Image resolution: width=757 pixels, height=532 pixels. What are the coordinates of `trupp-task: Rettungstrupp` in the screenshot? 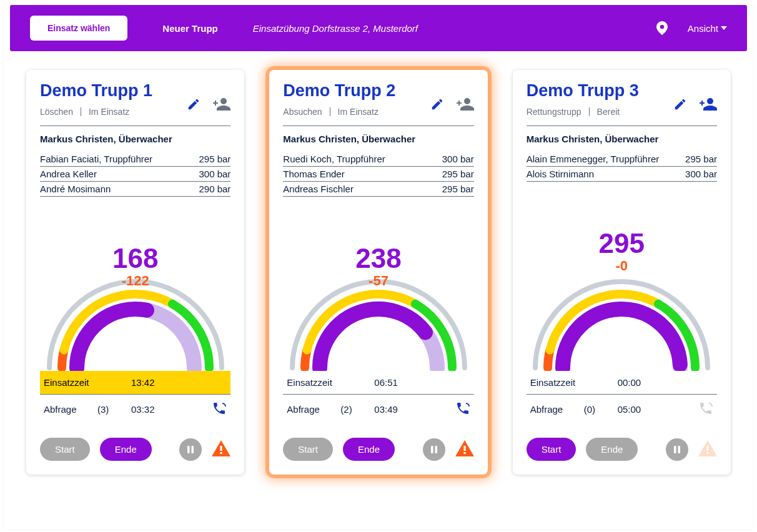 It's located at (554, 112).